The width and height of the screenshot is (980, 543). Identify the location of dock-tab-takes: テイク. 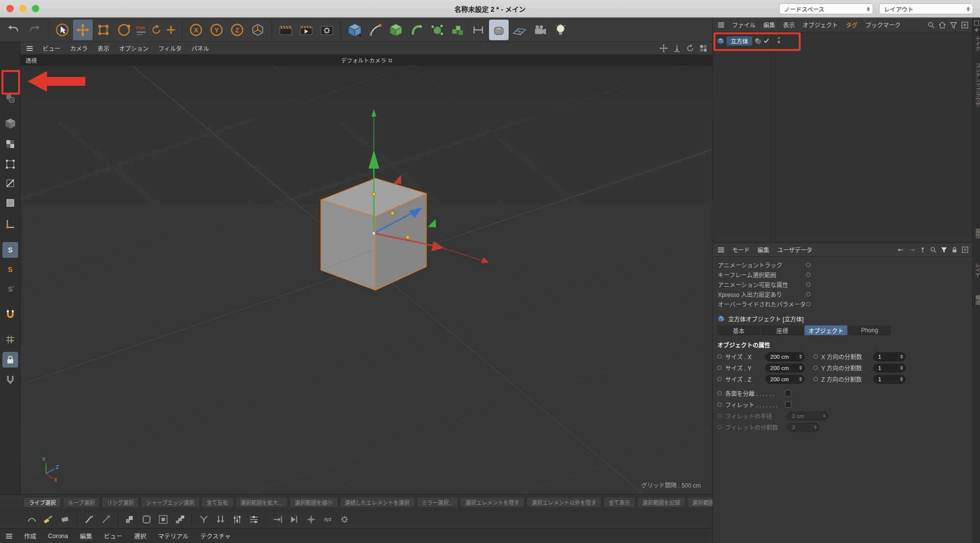
(977, 44).